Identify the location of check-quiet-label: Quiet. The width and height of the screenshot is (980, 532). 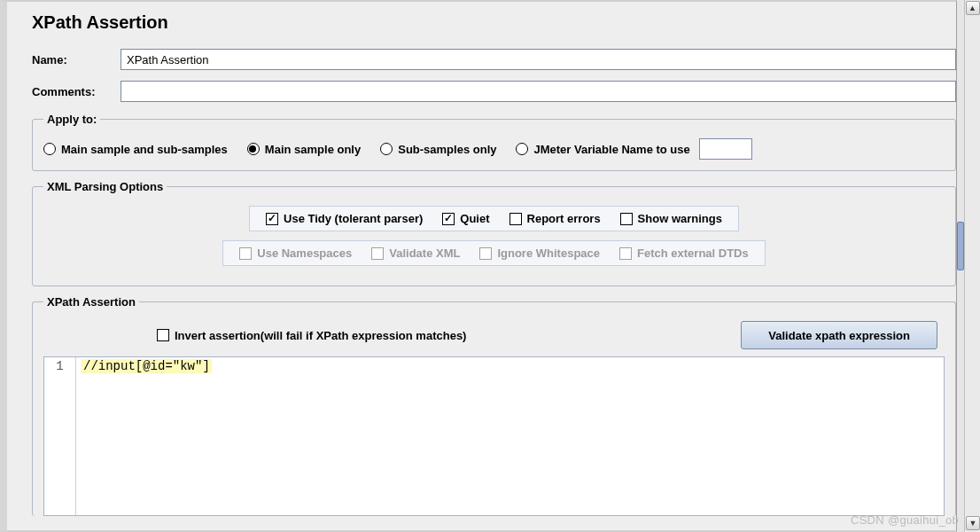
(475, 218).